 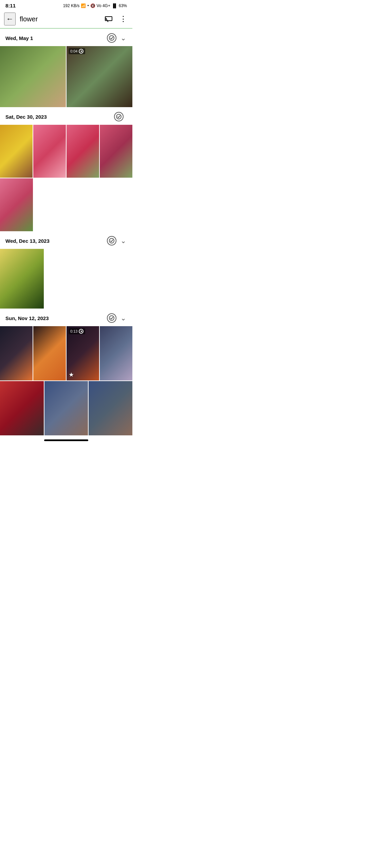 I want to click on photo-dec13-empty, so click(x=88, y=279).